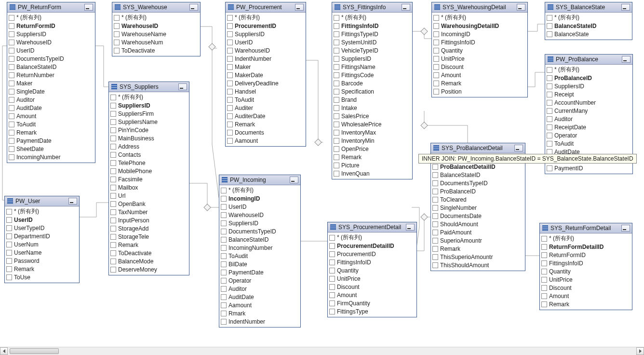  I want to click on column-row: FittingsCode, so click(372, 75).